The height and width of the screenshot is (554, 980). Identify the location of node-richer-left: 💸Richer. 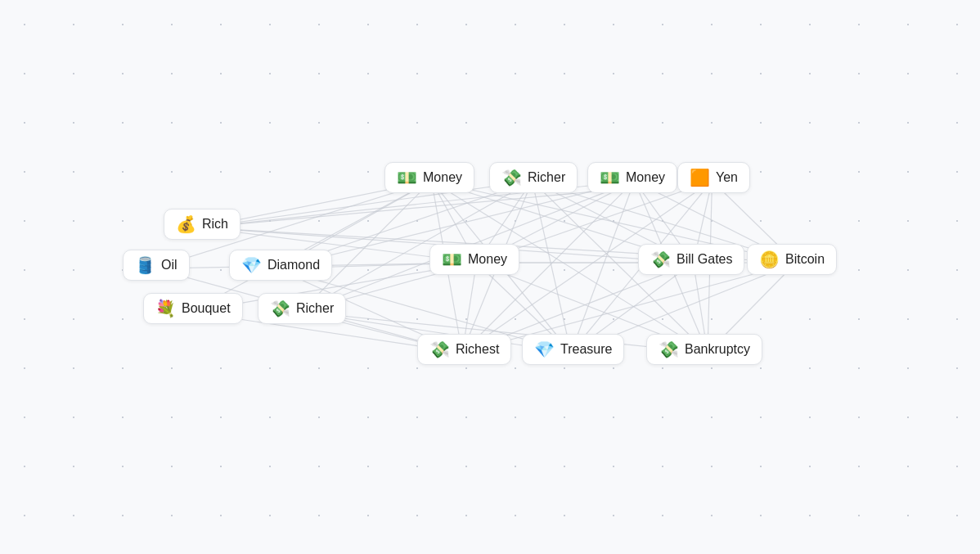
(302, 309).